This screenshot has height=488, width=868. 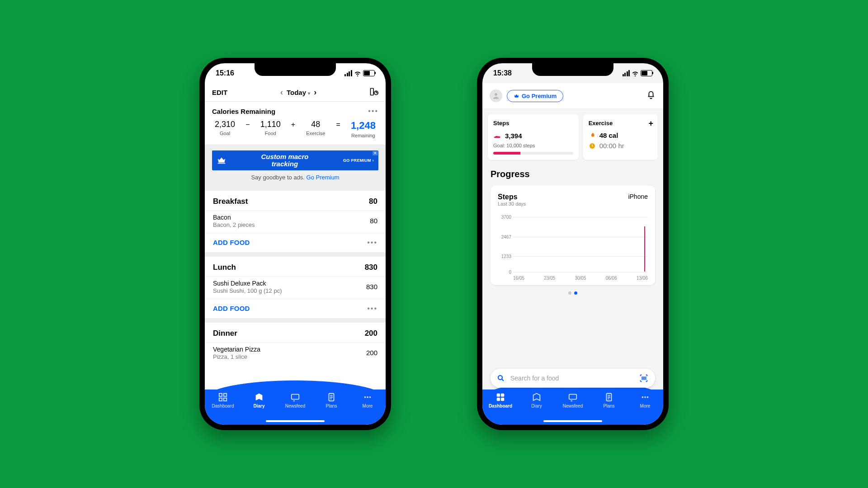 What do you see at coordinates (374, 92) in the screenshot?
I see `nutrition-icon` at bounding box center [374, 92].